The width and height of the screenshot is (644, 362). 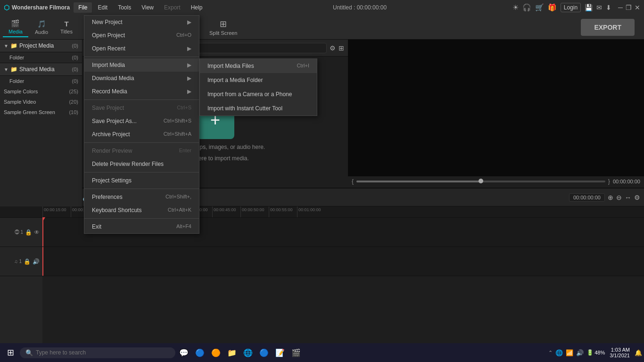 I want to click on shared-media-count: (0), so click(x=75, y=69).